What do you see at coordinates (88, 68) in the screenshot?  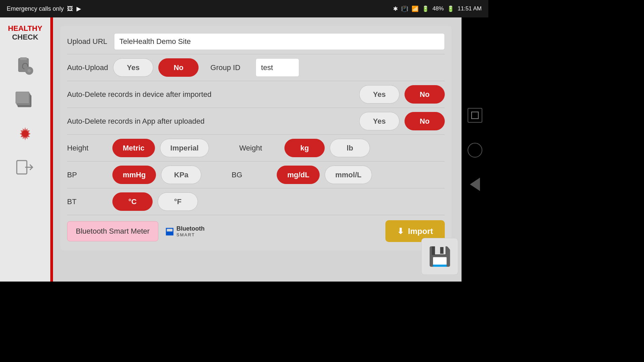 I see `auto-upload-label: Auto-Upload` at bounding box center [88, 68].